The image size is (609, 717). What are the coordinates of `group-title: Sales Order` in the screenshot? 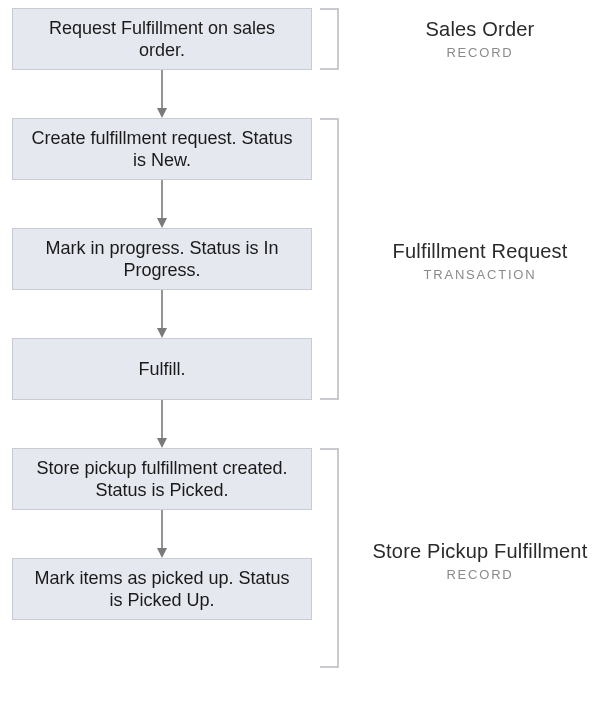 It's located at (480, 30).